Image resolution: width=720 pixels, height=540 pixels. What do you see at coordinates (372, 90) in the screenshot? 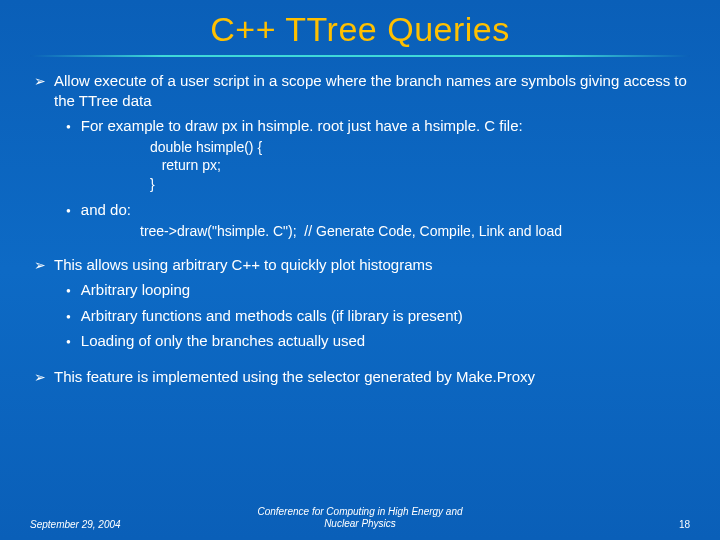
I see `bullet-1-text: Allow execute of a user script in a scop…` at bounding box center [372, 90].